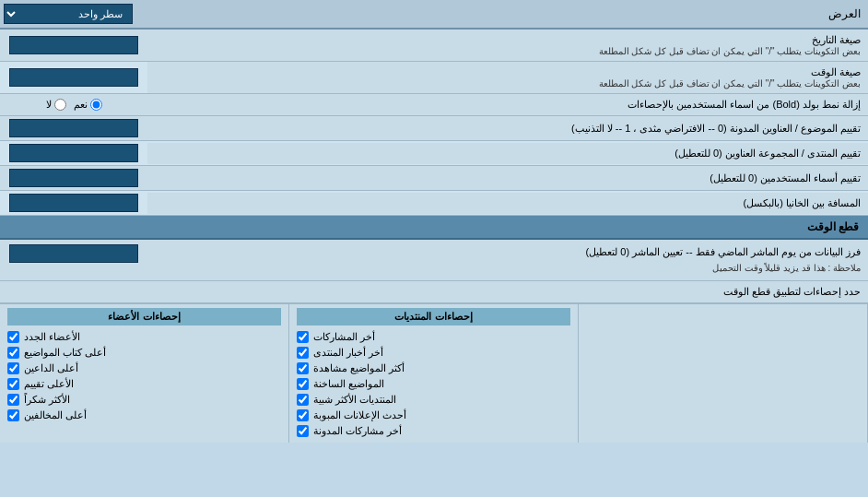 The image size is (868, 497). I want to click on cutoff-row: فرز البيانات من يوم الماشر الماضي فقط --…, so click(434, 260).